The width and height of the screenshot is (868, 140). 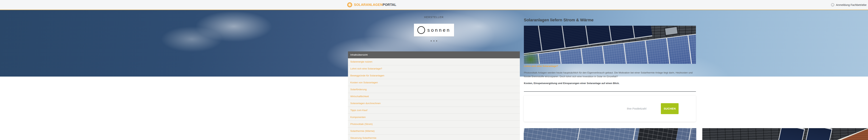 What do you see at coordinates (434, 30) in the screenshot?
I see `manufacturer-logo-sonnen: sonnen` at bounding box center [434, 30].